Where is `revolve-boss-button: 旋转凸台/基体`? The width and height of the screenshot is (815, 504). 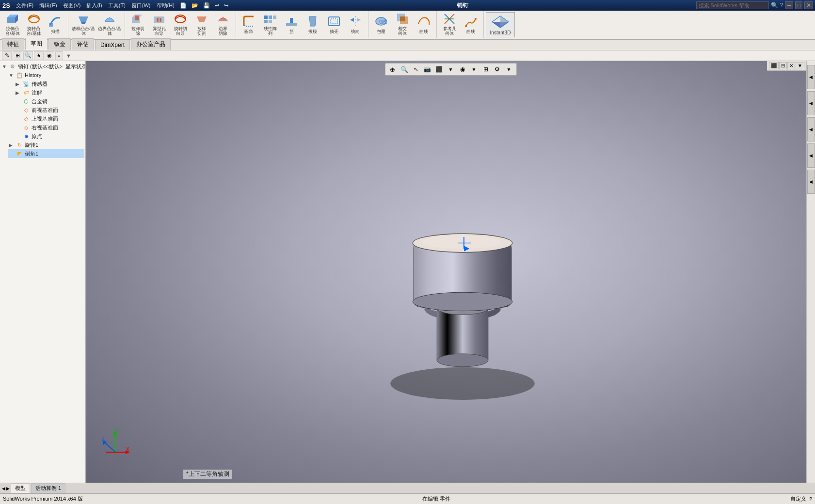 revolve-boss-button: 旋转凸台/基体 is located at coordinates (34, 24).